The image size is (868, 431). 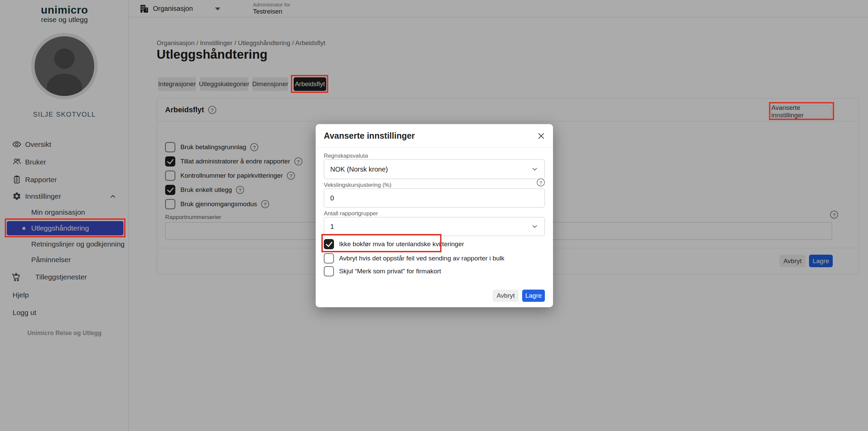 What do you see at coordinates (329, 244) in the screenshot?
I see `checkbox-checked` at bounding box center [329, 244].